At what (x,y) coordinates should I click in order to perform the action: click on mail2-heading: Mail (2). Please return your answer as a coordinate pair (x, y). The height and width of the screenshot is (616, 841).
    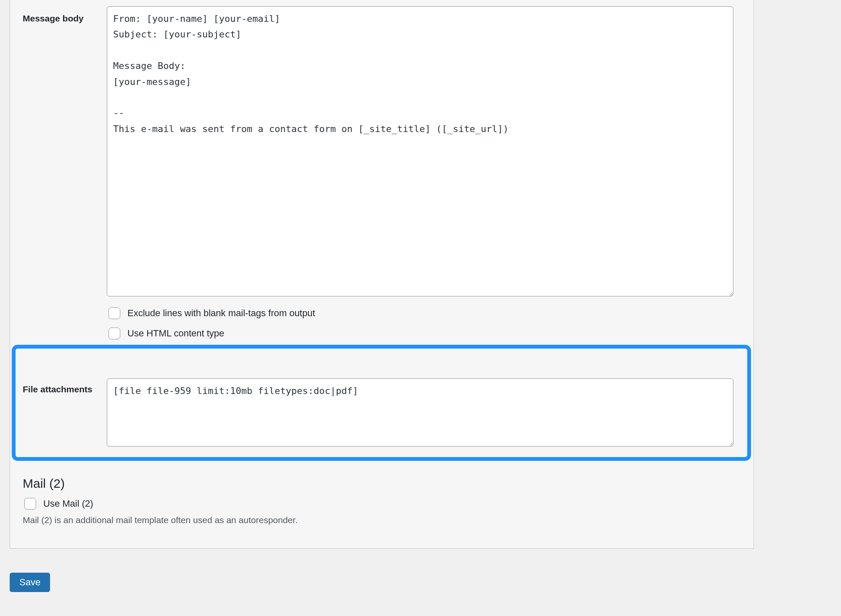
    Looking at the image, I should click on (382, 484).